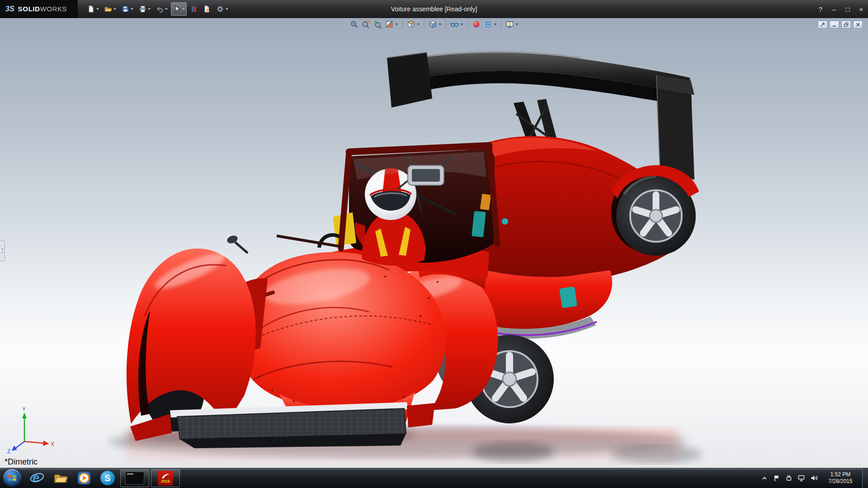 This screenshot has width=868, height=488. What do you see at coordinates (378, 24) in the screenshot?
I see `previous-view-button` at bounding box center [378, 24].